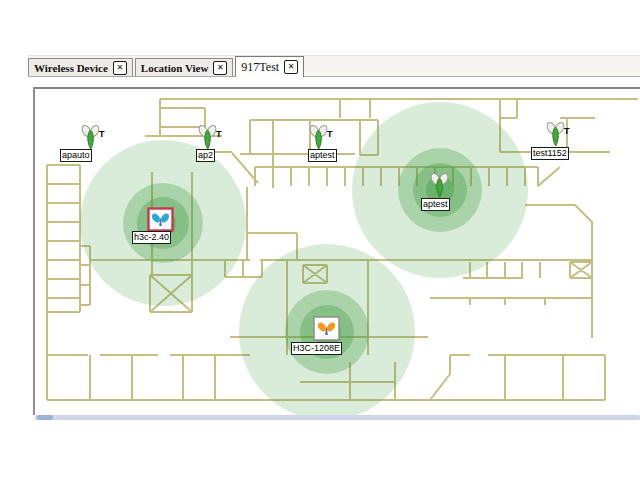  What do you see at coordinates (184, 67) in the screenshot?
I see `tab-location-view: Location View ✕` at bounding box center [184, 67].